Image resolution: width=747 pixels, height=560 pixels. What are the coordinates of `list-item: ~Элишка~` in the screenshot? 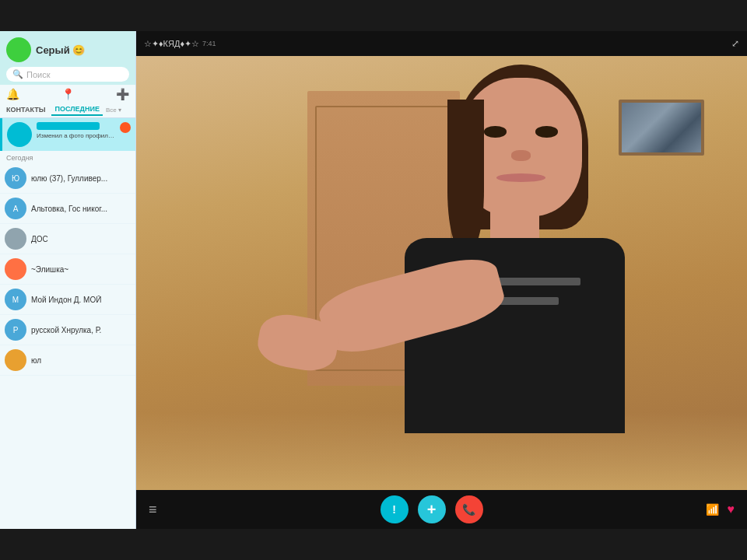 It's located at (68, 269).